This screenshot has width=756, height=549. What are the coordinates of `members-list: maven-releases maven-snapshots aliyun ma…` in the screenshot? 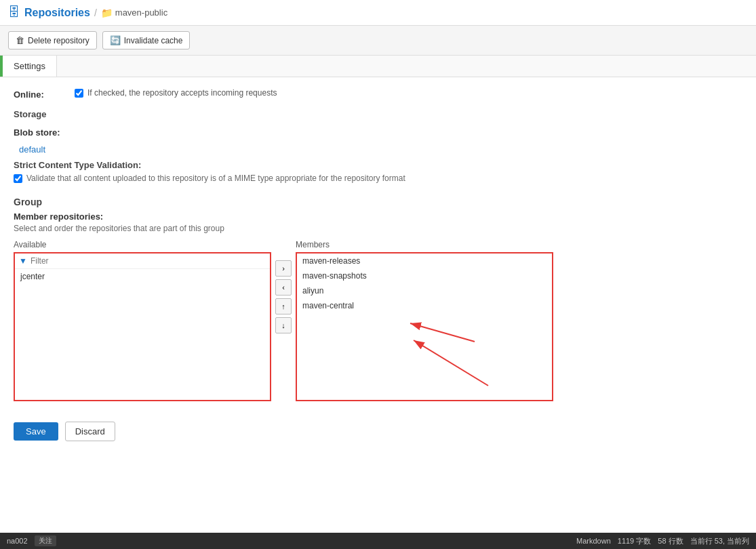 It's located at (424, 327).